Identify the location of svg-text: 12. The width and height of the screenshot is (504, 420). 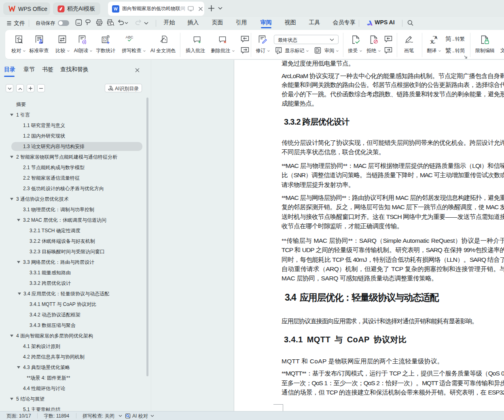
(105, 40).